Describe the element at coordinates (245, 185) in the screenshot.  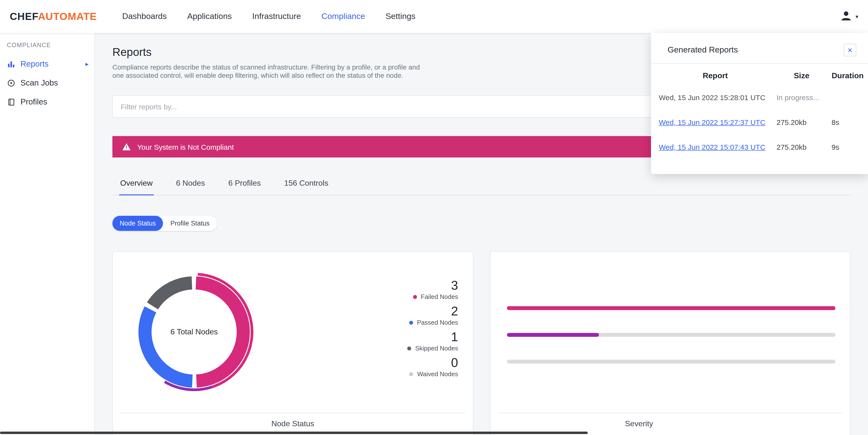
I see `tab-profiles: 6 Profiles` at that location.